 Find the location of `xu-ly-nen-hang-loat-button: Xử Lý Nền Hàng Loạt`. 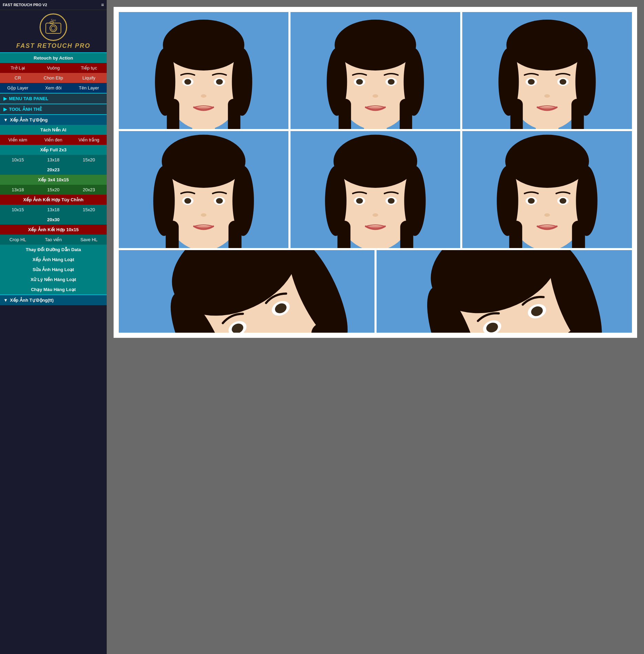

xu-ly-nen-hang-loat-button: Xử Lý Nền Hàng Loạt is located at coordinates (53, 279).